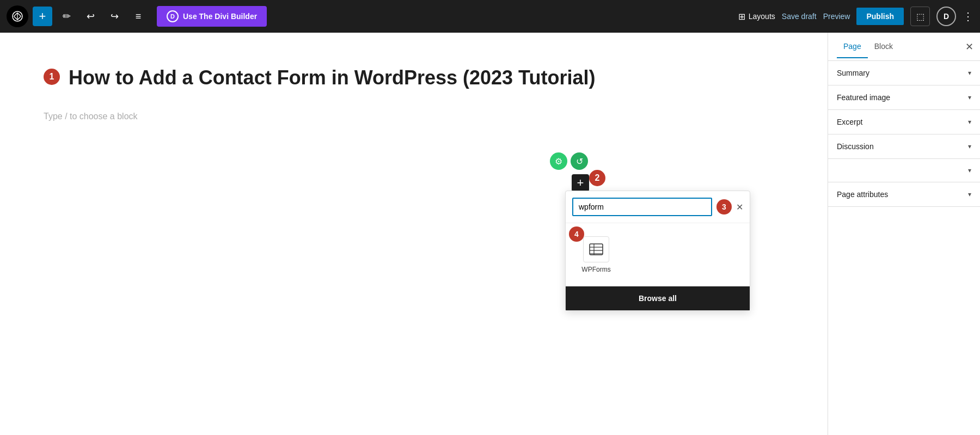  I want to click on page-attributes-chevron-icon: ▾, so click(970, 194).